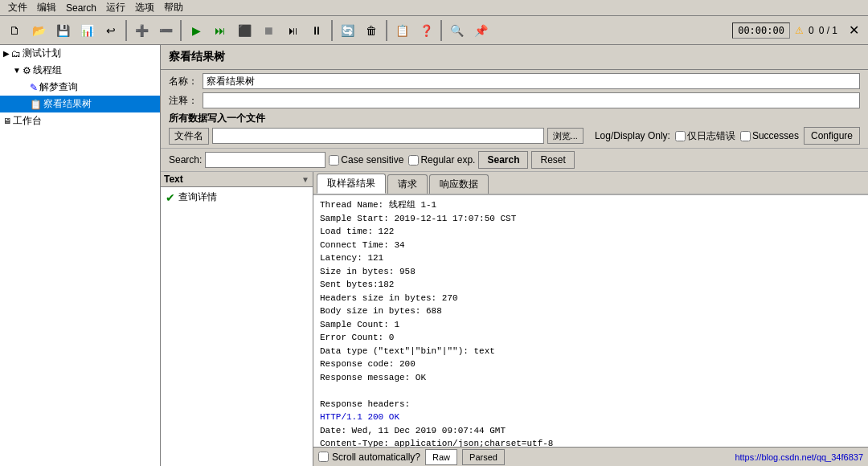  Describe the element at coordinates (371, 31) in the screenshot. I see `toolbar-clear-all: 🗑` at that location.